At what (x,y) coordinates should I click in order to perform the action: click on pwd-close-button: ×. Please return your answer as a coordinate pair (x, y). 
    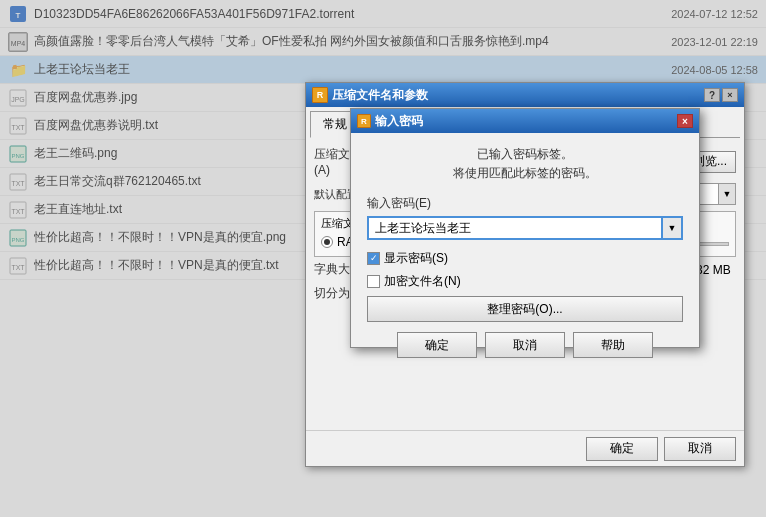
    Looking at the image, I should click on (685, 121).